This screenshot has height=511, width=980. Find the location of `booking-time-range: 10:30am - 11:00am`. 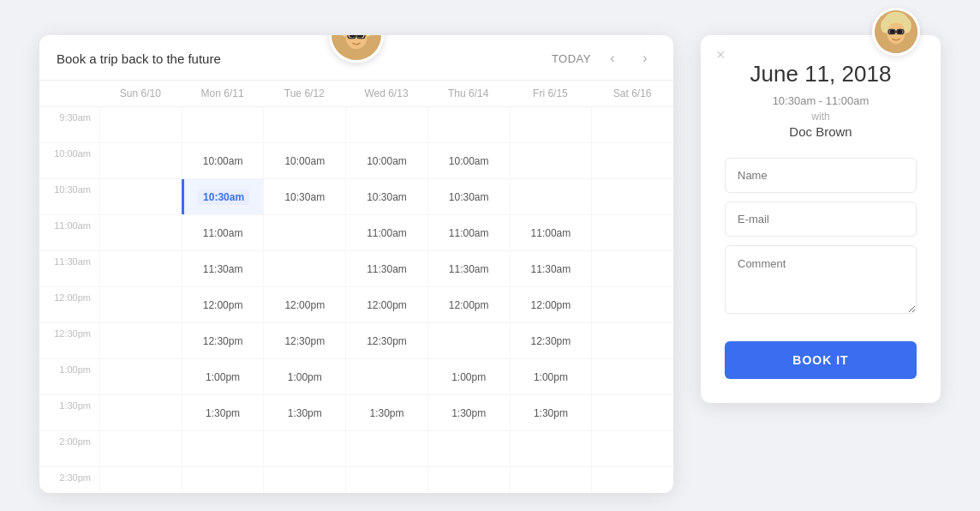

booking-time-range: 10:30am - 11:00am is located at coordinates (821, 101).